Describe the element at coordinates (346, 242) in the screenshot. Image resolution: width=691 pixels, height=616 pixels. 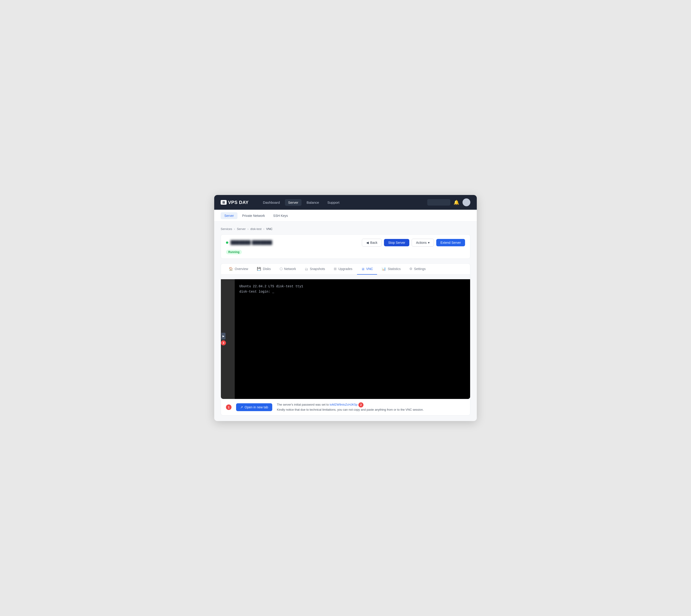
I see `server-title-row: ███████ ███████ ◀ Back Stop Server Actio…` at that location.